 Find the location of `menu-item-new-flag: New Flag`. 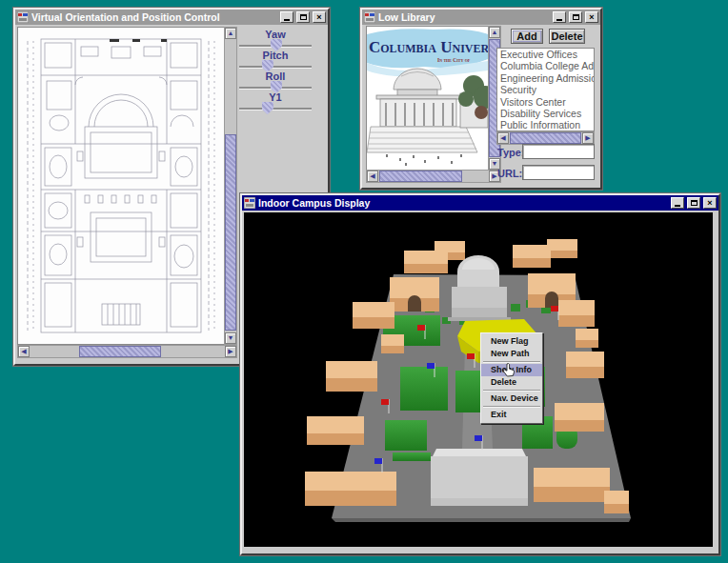

menu-item-new-flag: New Flag is located at coordinates (512, 341).